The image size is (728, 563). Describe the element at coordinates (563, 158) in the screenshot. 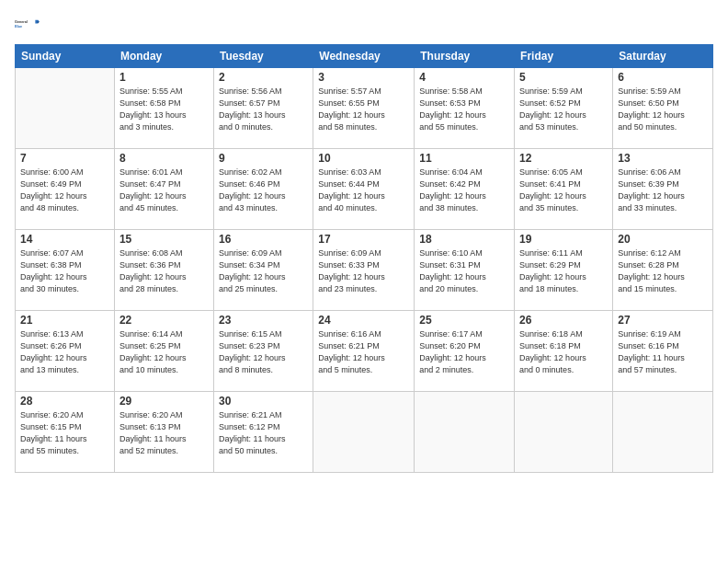

I see `day-number: 12` at that location.